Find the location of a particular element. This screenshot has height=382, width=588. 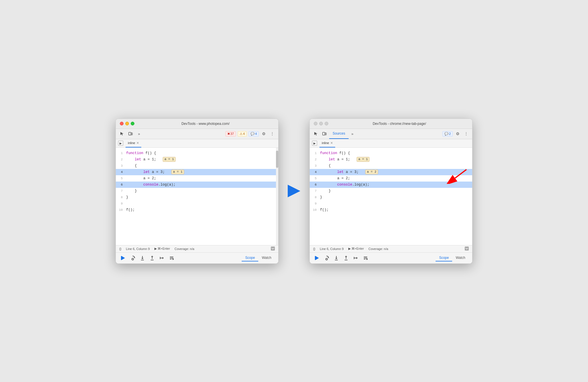

step-out-btn-left is located at coordinates (152, 258).